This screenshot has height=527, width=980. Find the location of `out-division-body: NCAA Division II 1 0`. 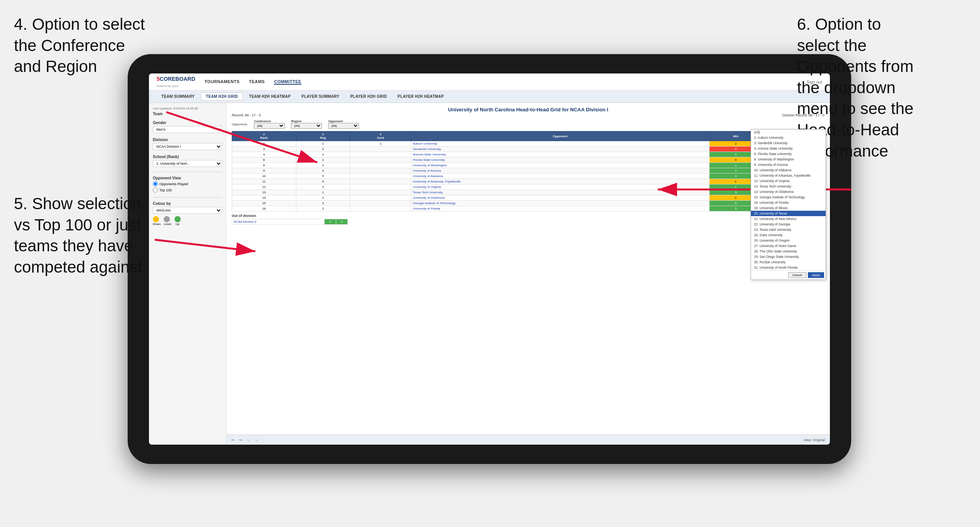

out-division-body: NCAA Division II 1 0 is located at coordinates (290, 222).